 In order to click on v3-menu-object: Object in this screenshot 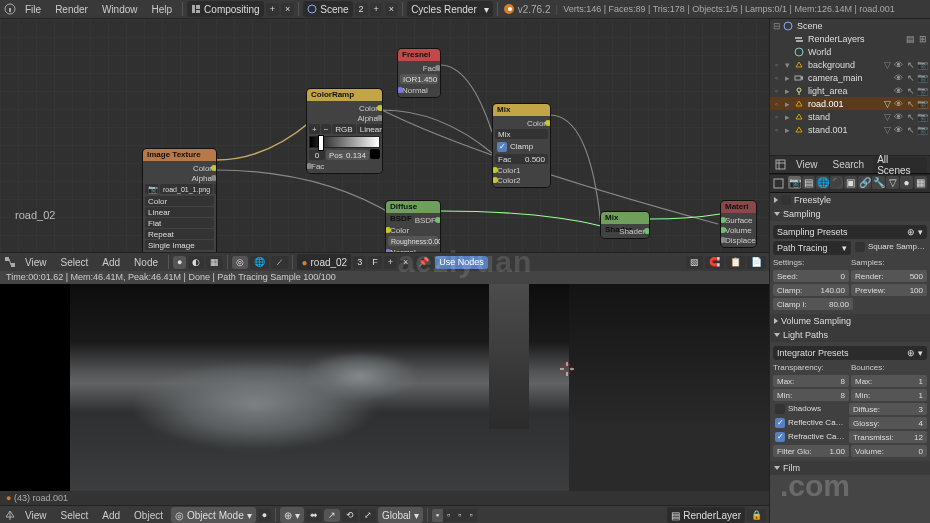, I will do `click(148, 516)`.